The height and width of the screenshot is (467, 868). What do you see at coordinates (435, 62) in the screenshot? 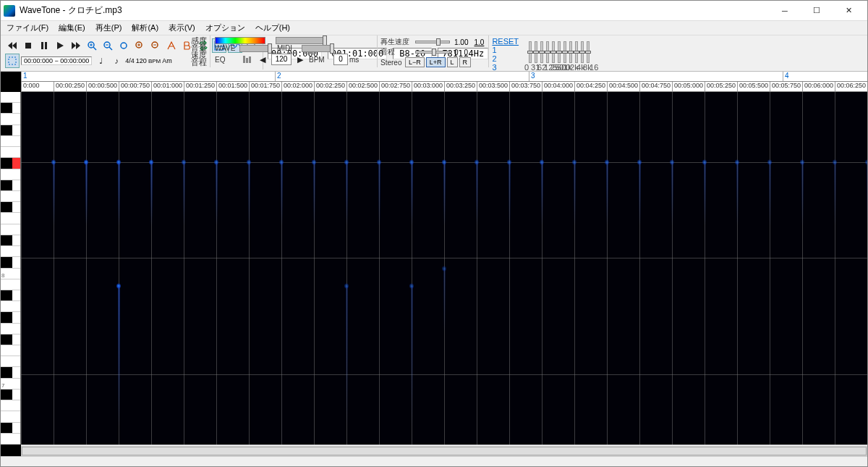
I see `stereo-lplus-r: L+R` at bounding box center [435, 62].